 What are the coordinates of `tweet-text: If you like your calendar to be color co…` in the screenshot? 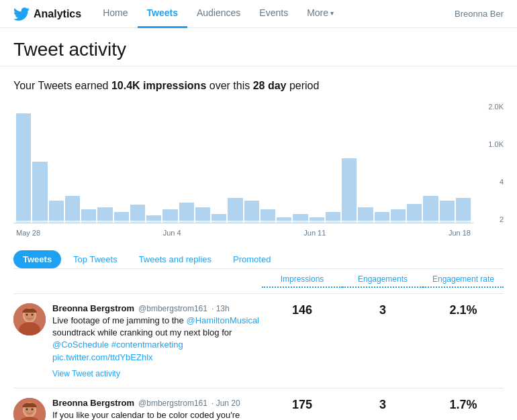 It's located at (157, 415).